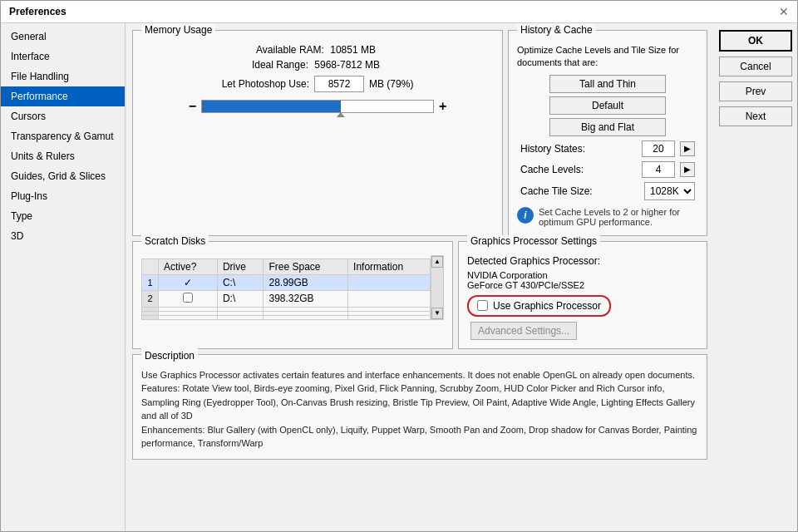 This screenshot has height=532, width=798. Describe the element at coordinates (63, 216) in the screenshot. I see `sidebar-item-type: Type` at that location.